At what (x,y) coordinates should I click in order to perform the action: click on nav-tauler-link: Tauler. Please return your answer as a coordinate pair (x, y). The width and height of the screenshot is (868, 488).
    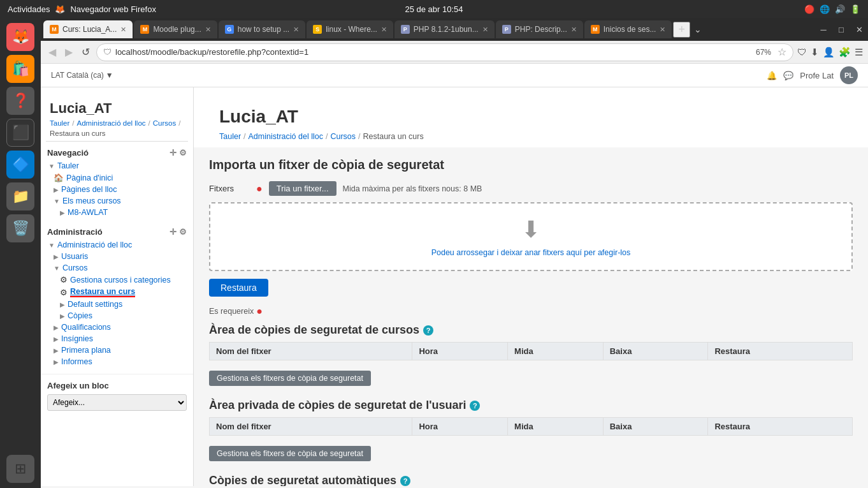
    Looking at the image, I should click on (68, 166).